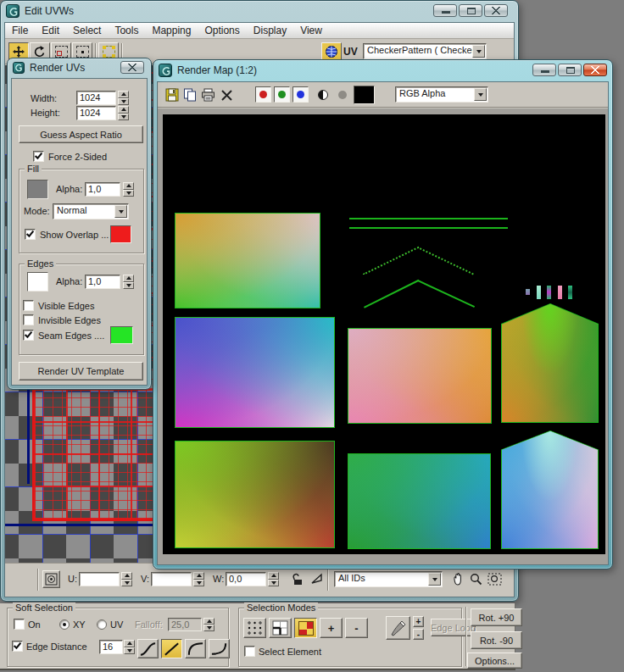 This screenshot has height=672, width=624. What do you see at coordinates (103, 281) in the screenshot?
I see `edges-alpha-input: 1,0` at bounding box center [103, 281].